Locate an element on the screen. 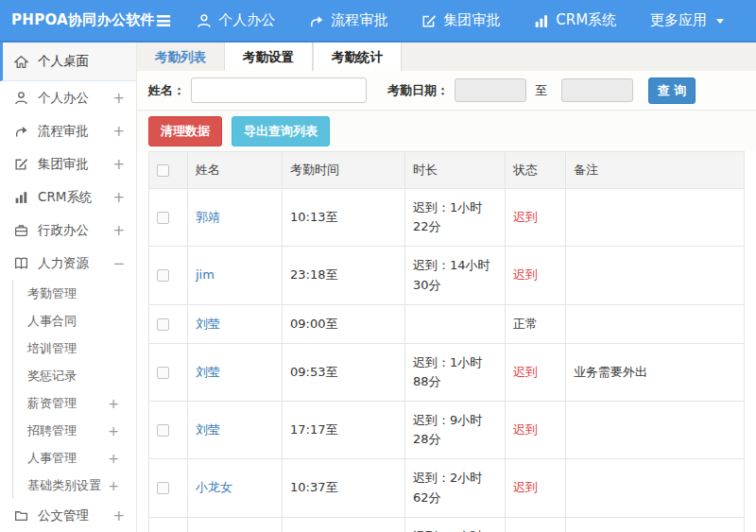 This screenshot has width=756, height=532. nav-item-more-apps: 更多应用 is located at coordinates (688, 21).